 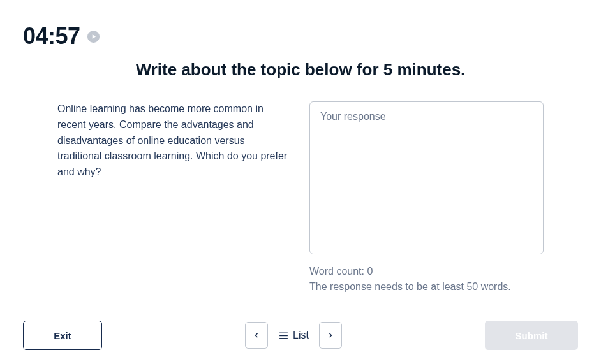 What do you see at coordinates (94, 36) in the screenshot?
I see `play-icon` at bounding box center [94, 36].